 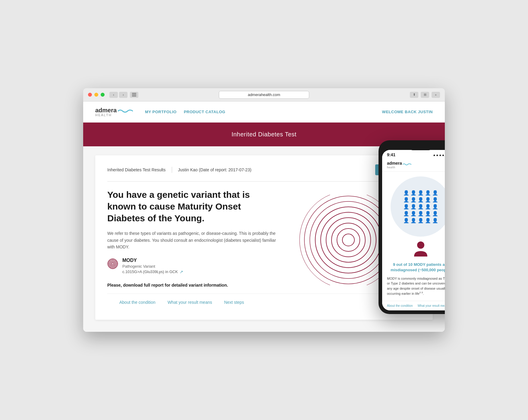 I want to click on report-title: Inherited Diabetes Test Results, so click(x=137, y=170).